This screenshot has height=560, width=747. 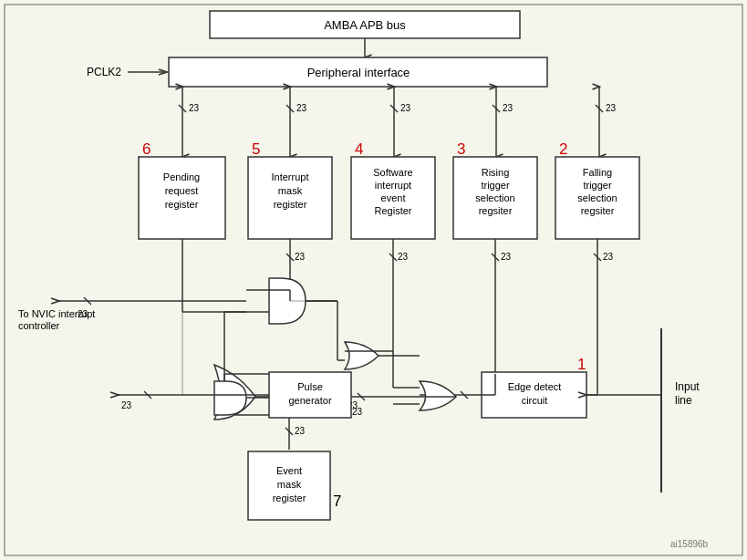 I want to click on svg-text: ai15896b, so click(x=690, y=544).